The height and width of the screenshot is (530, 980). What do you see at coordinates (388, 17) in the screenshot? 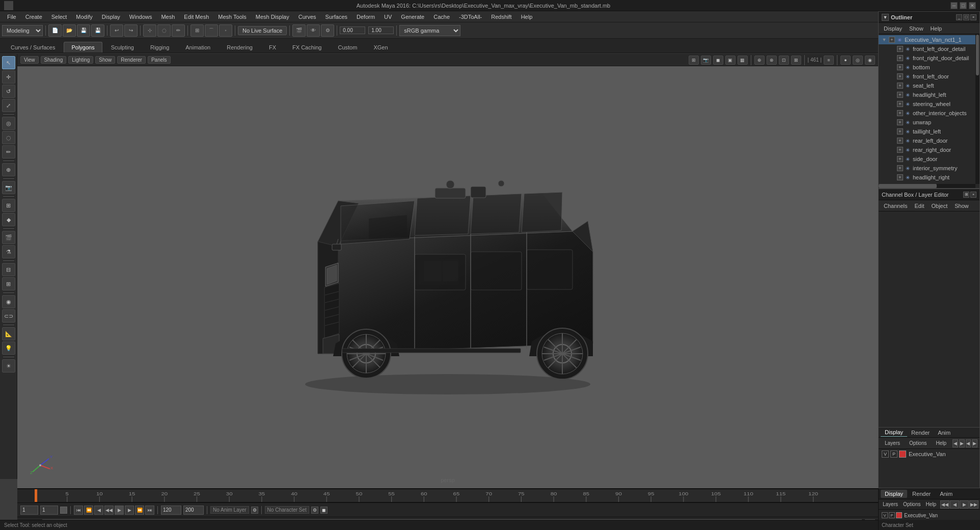
I see `menu-uv: UV` at bounding box center [388, 17].